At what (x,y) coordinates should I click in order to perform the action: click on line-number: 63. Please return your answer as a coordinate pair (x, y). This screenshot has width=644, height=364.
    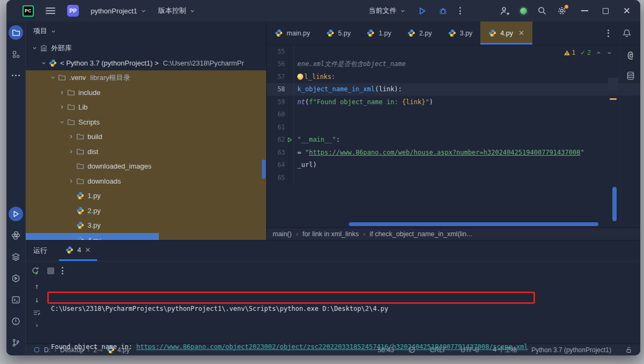
    Looking at the image, I should click on (276, 152).